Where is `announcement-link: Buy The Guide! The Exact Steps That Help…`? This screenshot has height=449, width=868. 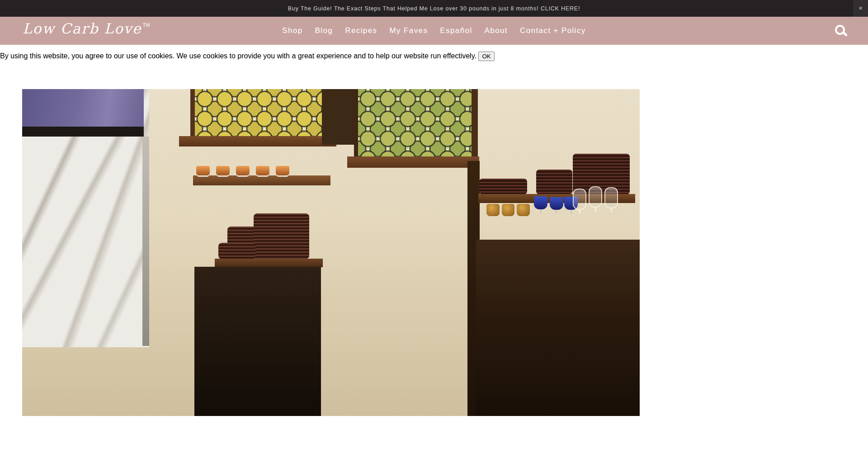 announcement-link: Buy The Guide! The Exact Steps That Help… is located at coordinates (434, 9).